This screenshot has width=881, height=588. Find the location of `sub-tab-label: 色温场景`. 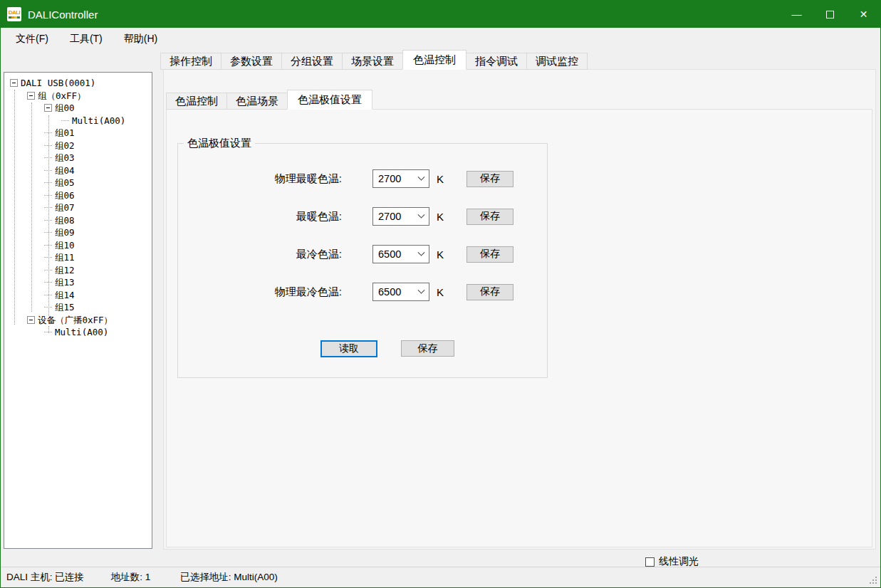

sub-tab-label: 色温场景 is located at coordinates (257, 101).